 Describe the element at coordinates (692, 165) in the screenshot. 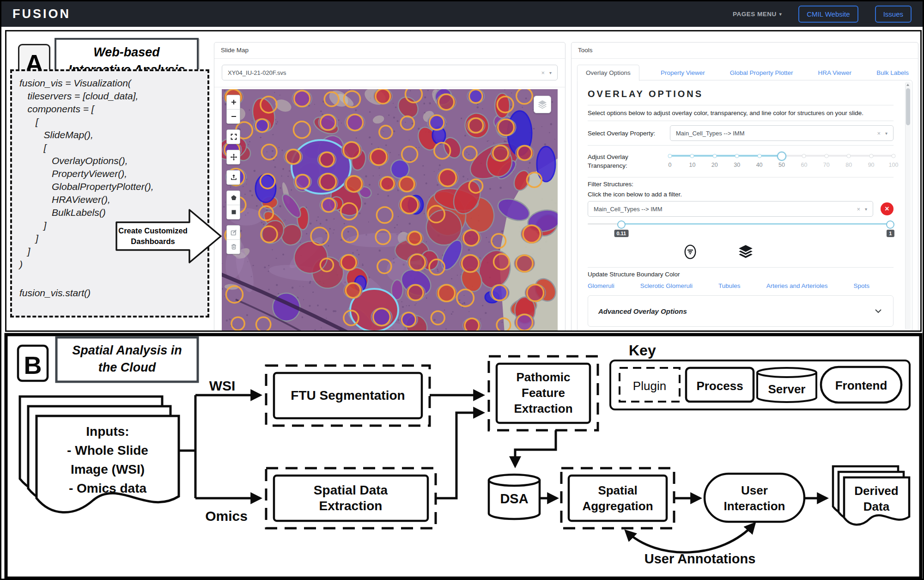

I see `slider-tick-label: 10` at that location.